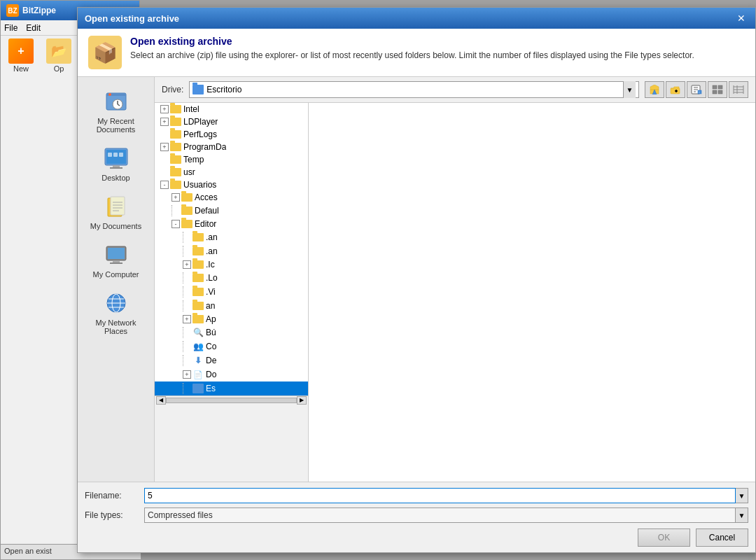 This screenshot has width=756, height=560. Describe the element at coordinates (116, 312) in the screenshot. I see `nav-item-network: My NetworkPlaces` at that location.